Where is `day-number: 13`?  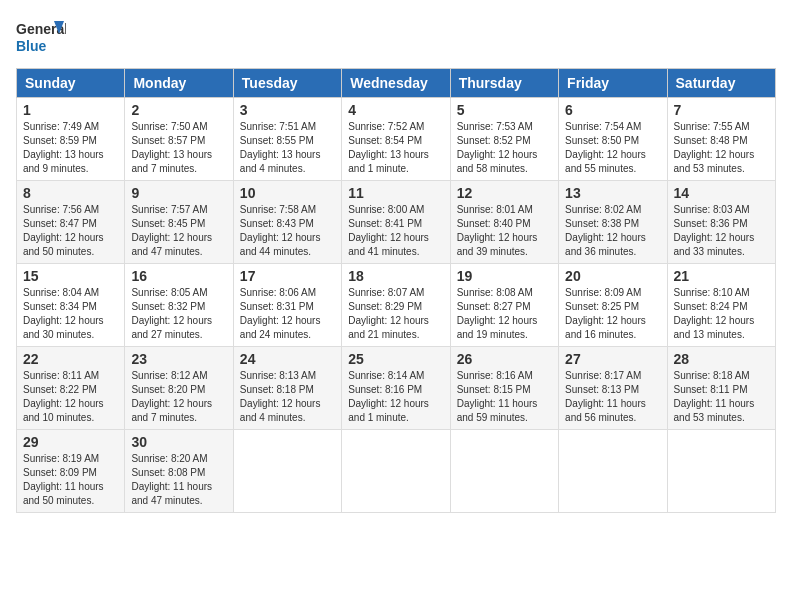
day-number: 13 is located at coordinates (612, 193).